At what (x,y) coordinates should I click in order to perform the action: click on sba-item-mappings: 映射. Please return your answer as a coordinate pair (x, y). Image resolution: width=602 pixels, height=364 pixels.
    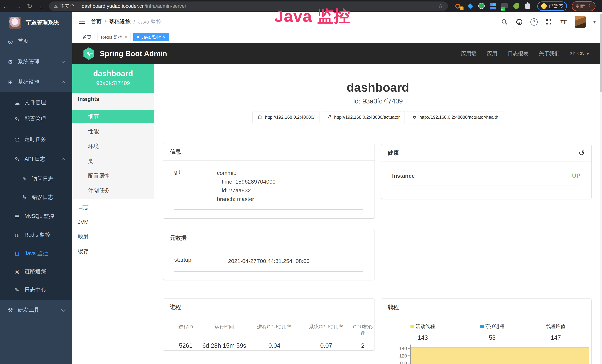
    Looking at the image, I should click on (113, 237).